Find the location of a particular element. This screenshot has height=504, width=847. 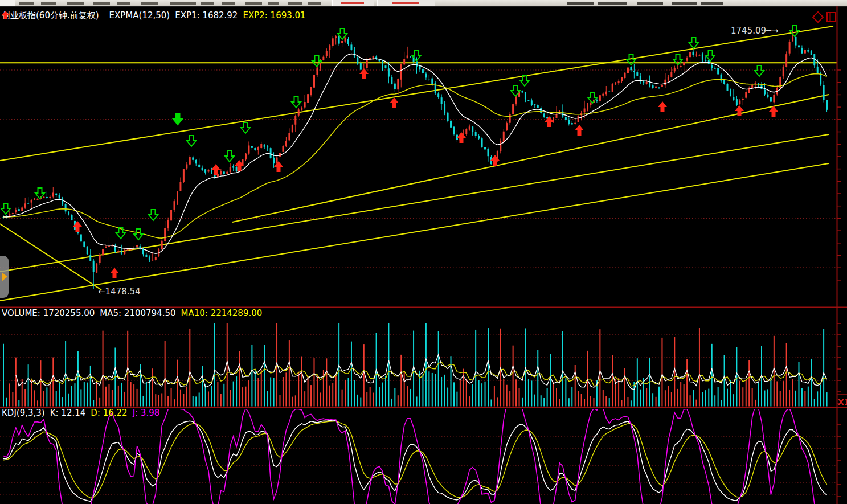

volume-ma5-value: MA5: 2100794.50 is located at coordinates (138, 313).